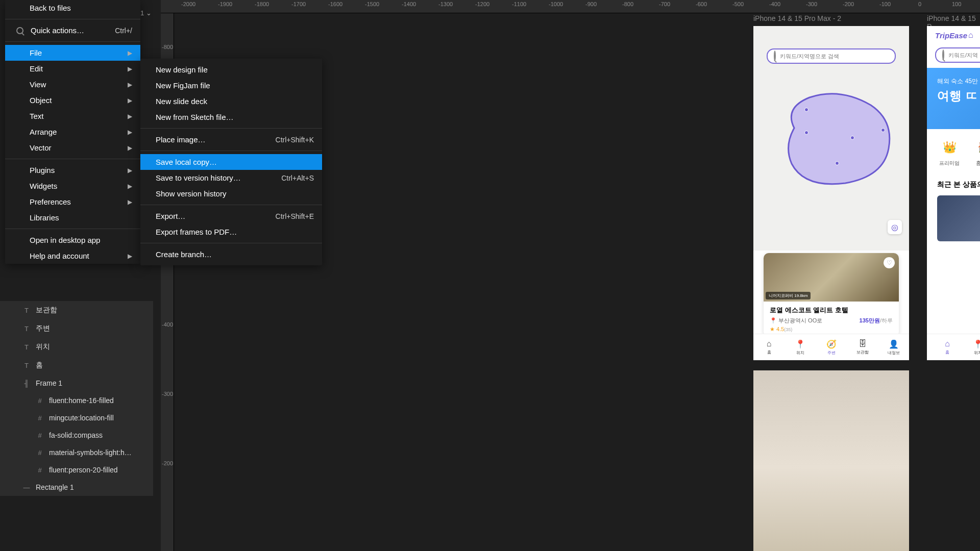  What do you see at coordinates (77, 418) in the screenshot?
I see `layer-item: #mingcute:location-fill` at bounding box center [77, 418].